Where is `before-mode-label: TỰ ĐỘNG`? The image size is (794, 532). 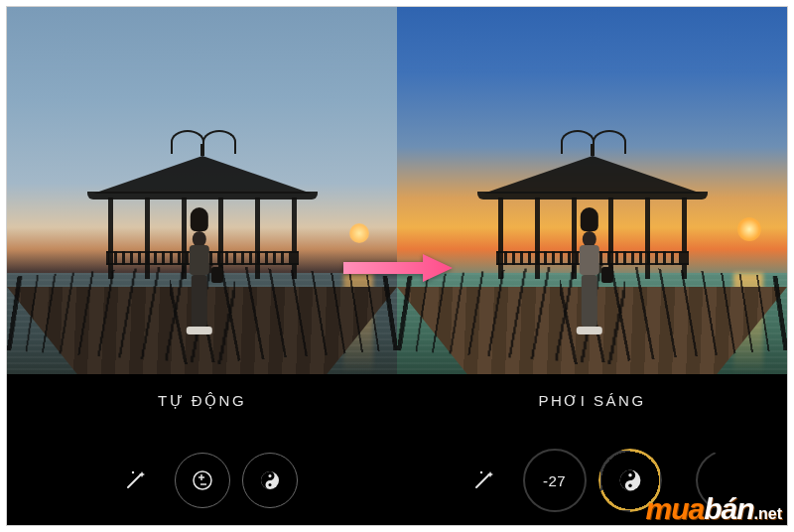 before-mode-label: TỰ ĐỘNG is located at coordinates (202, 401).